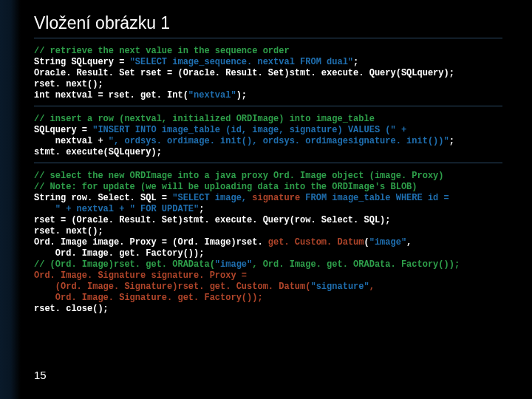 The height and width of the screenshot is (399, 532). What do you see at coordinates (268, 136) in the screenshot?
I see `code-block-2: // insert a row (nextval, initialized OR…` at bounding box center [268, 136].